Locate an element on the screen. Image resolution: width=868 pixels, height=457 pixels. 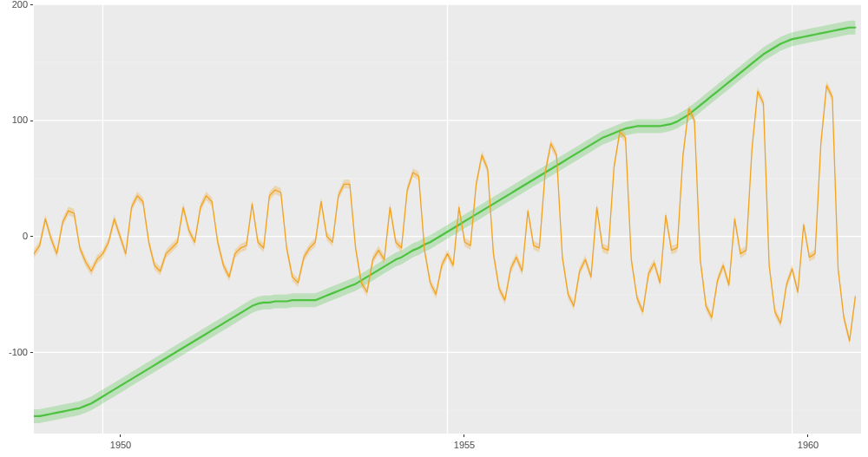
y-tick-label: 200 is located at coordinates (15, 5).